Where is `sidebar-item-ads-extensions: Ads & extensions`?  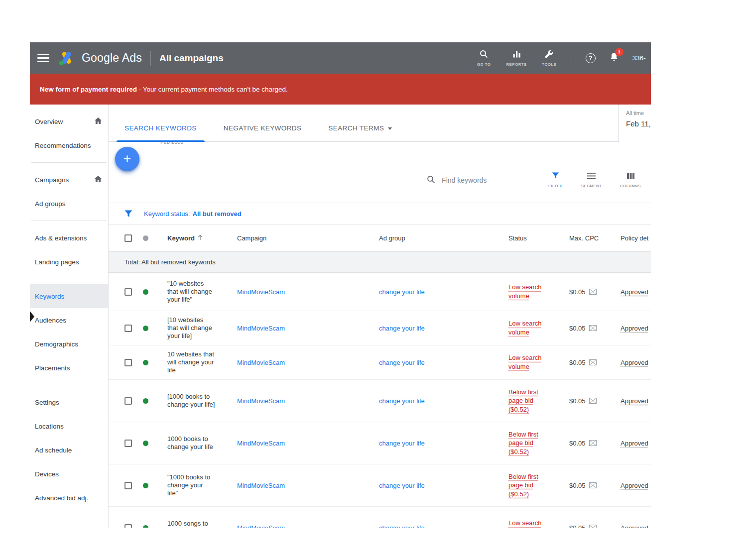
sidebar-item-ads-extensions: Ads & extensions is located at coordinates (69, 238).